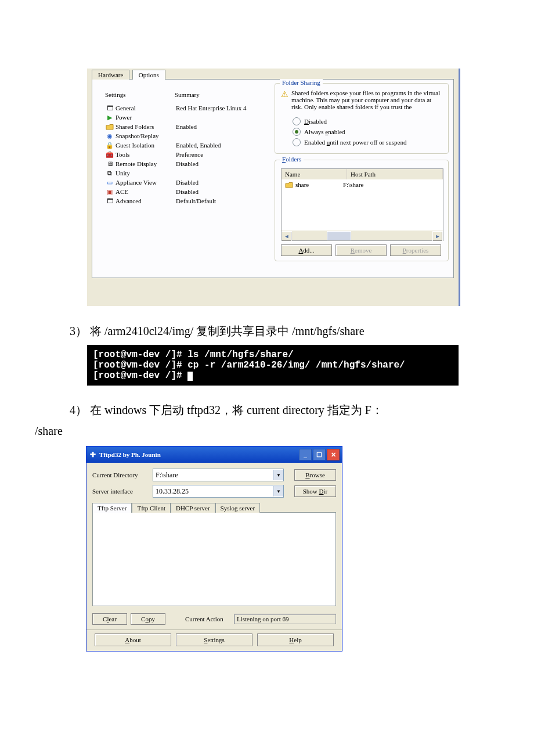 The image size is (534, 756). I want to click on row-appliance-view: ▭ Appliance View Disabled, so click(185, 182).